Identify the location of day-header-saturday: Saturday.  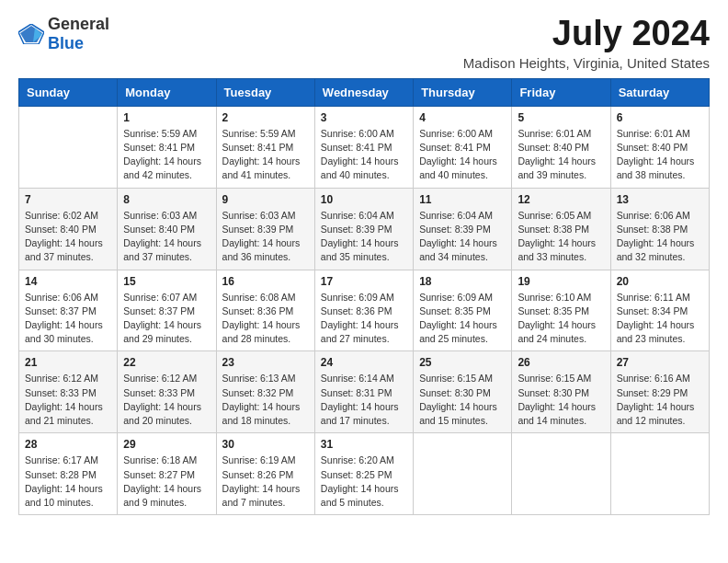
(660, 92).